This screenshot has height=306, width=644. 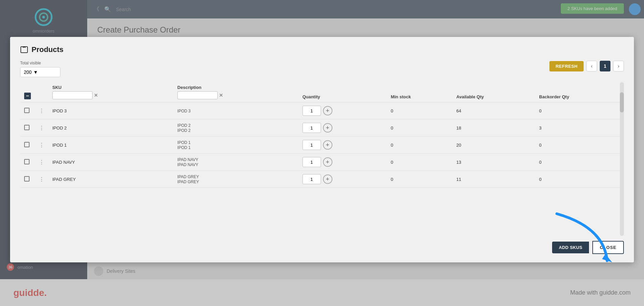 What do you see at coordinates (322, 145) in the screenshot?
I see `table-row: ⋮ IPOD 1 IPOD 1 IPOD 1 + 0 20 0` at bounding box center [322, 145].